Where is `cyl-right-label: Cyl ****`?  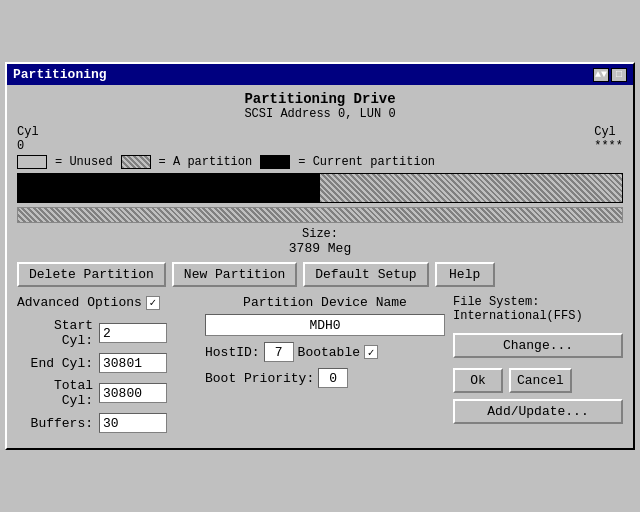 cyl-right-label: Cyl **** is located at coordinates (608, 139).